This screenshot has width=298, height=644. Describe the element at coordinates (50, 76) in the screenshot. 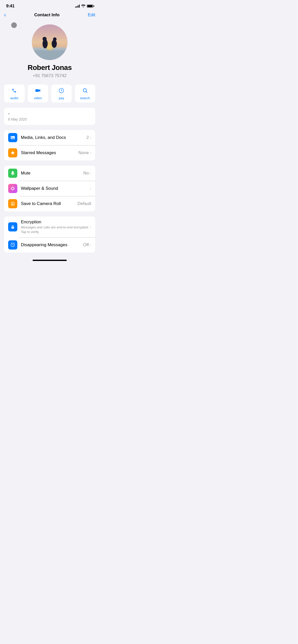

I see `contact-phone: +91 75673 75742` at that location.